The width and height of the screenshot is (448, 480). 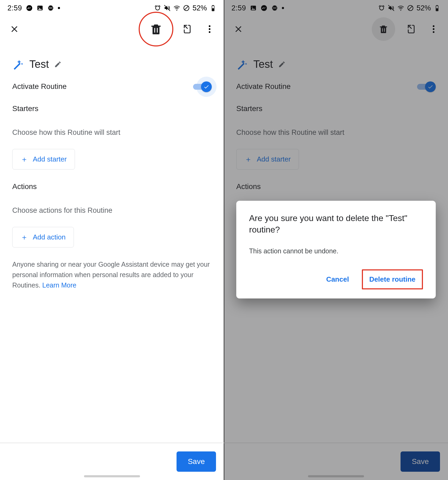 I want to click on add-action-label: Add action, so click(x=49, y=237).